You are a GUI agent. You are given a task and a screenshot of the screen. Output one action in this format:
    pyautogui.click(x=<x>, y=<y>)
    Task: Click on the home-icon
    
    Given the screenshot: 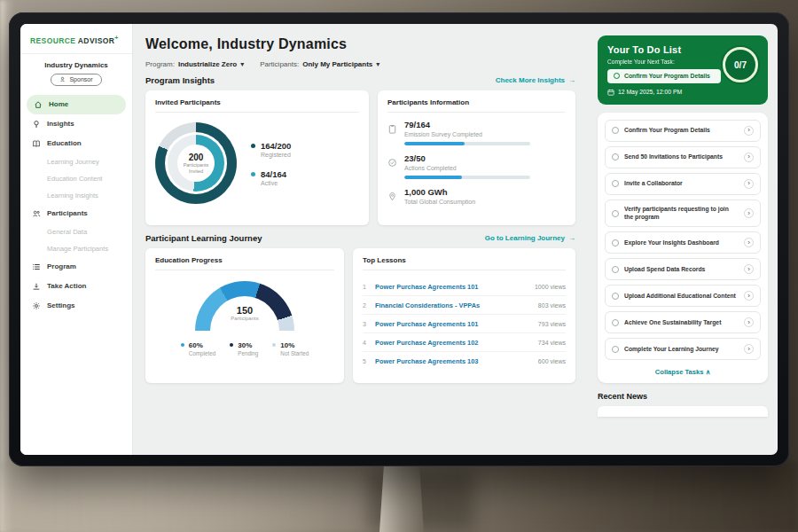 What is the action you would take?
    pyautogui.click(x=38, y=105)
    